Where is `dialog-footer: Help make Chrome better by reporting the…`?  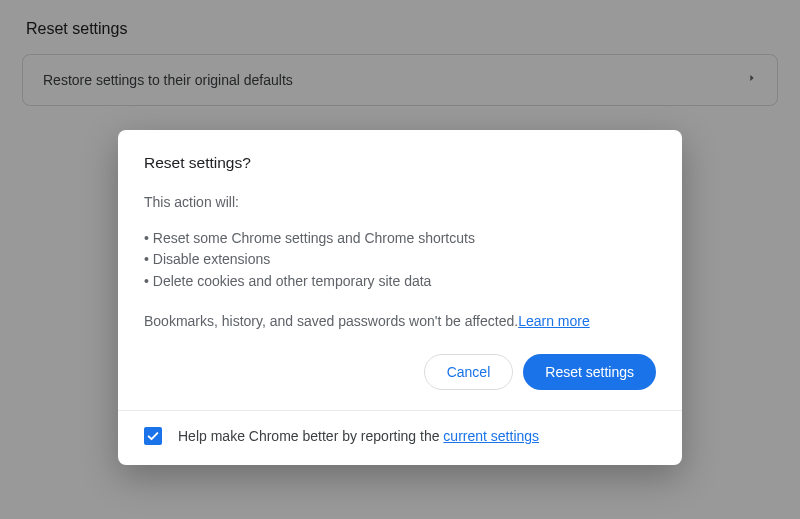
dialog-footer: Help make Chrome better by reporting the… is located at coordinates (400, 438).